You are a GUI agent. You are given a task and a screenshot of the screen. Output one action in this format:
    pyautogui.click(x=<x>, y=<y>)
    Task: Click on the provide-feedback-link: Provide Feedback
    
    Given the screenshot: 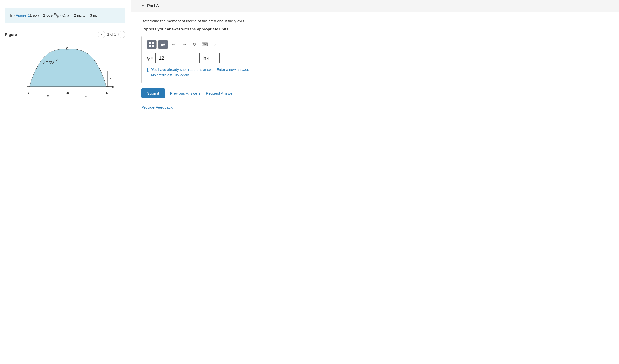 What is the action you would take?
    pyautogui.click(x=375, y=107)
    